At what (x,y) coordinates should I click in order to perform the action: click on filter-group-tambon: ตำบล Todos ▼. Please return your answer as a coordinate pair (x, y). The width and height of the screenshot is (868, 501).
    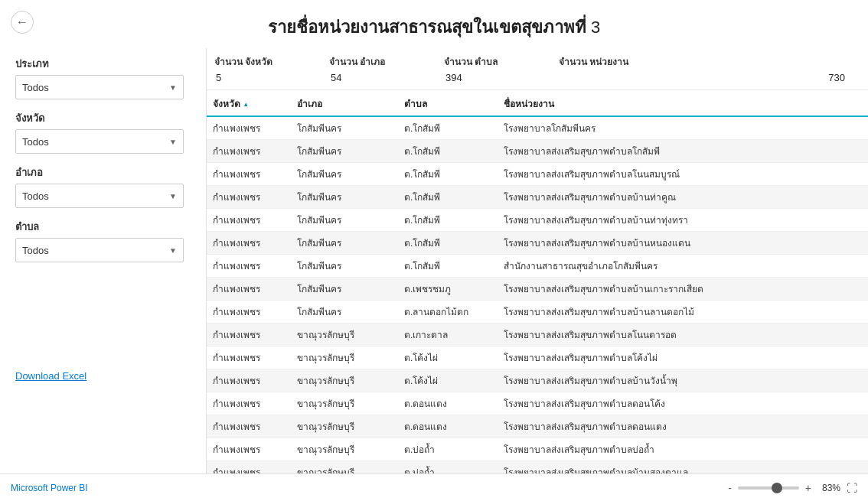
    Looking at the image, I should click on (103, 240).